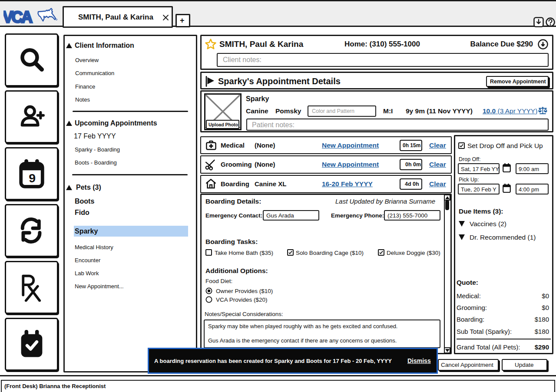  Describe the element at coordinates (18, 17) in the screenshot. I see `svg-text: VCA` at that location.